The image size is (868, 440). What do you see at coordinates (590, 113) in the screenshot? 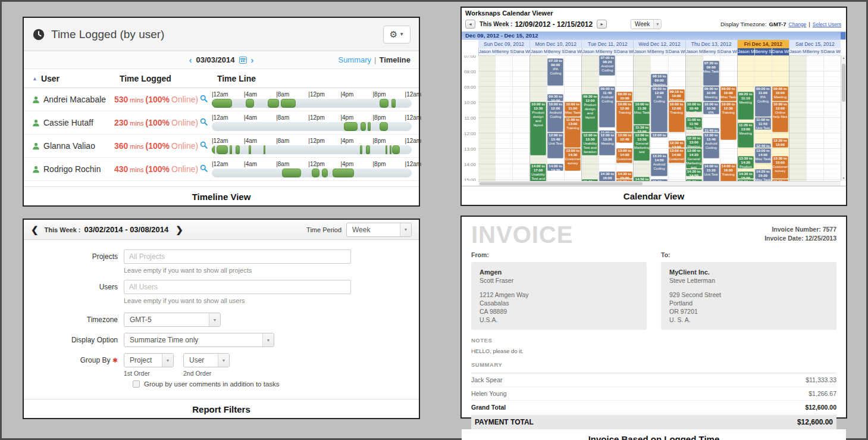
I see `calendar-event: 09:30 to12:00Product design and layout` at bounding box center [590, 113].